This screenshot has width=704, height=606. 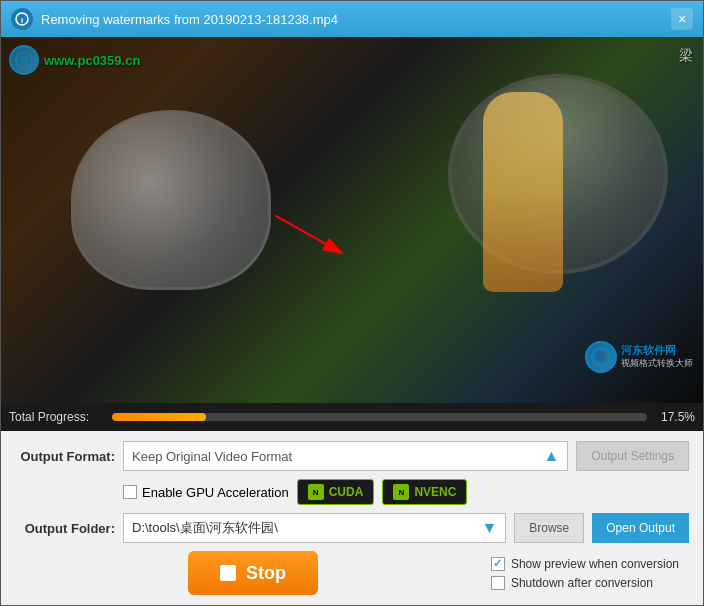 I want to click on progress-fill, so click(x=159, y=417).